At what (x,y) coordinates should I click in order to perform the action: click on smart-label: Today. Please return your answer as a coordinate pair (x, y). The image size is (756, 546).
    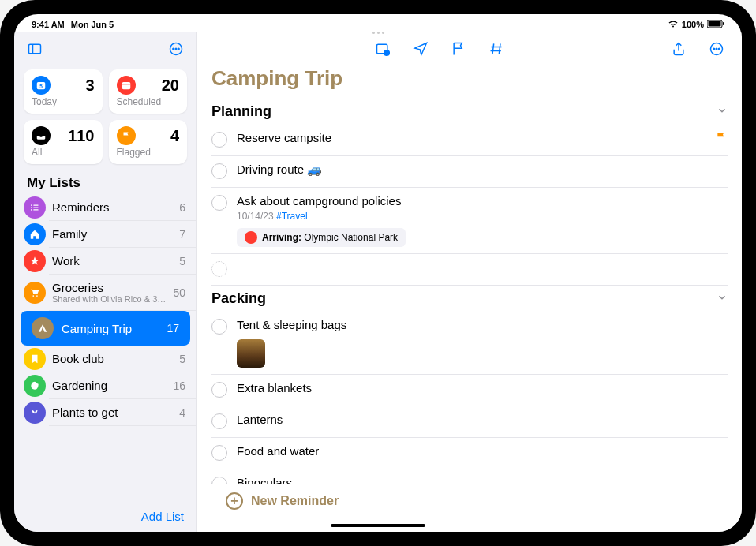
    Looking at the image, I should click on (63, 102).